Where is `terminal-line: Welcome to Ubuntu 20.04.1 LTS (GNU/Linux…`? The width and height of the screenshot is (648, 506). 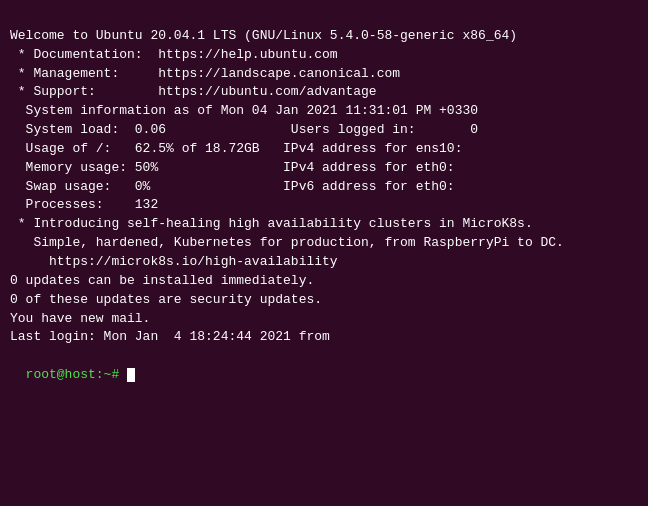
terminal-line: Welcome to Ubuntu 20.04.1 LTS (GNU/Linux… is located at coordinates (324, 36).